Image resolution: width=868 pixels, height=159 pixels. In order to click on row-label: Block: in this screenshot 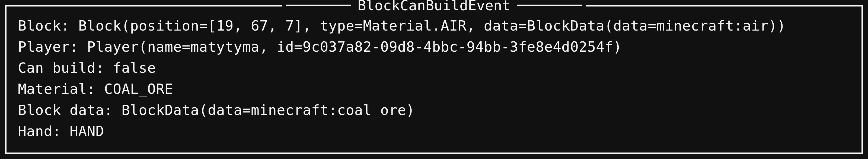, I will do `click(48, 26)`.